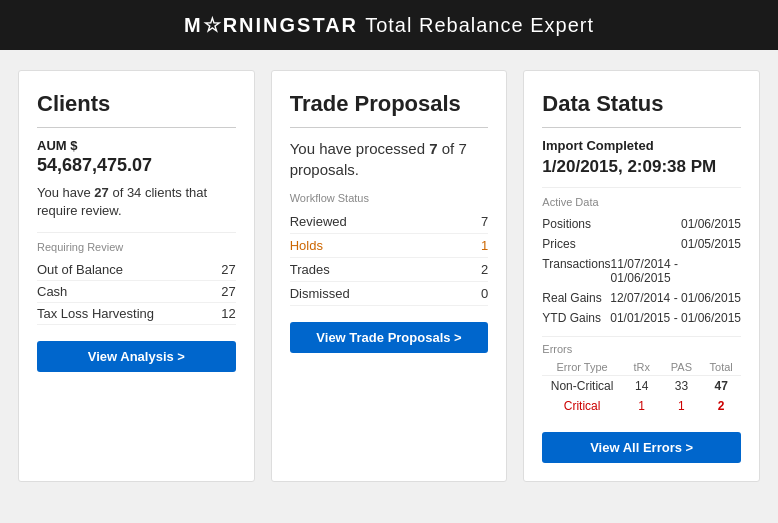 This screenshot has height=523, width=778. What do you see at coordinates (228, 314) in the screenshot?
I see `client-row-value: 12` at bounding box center [228, 314].